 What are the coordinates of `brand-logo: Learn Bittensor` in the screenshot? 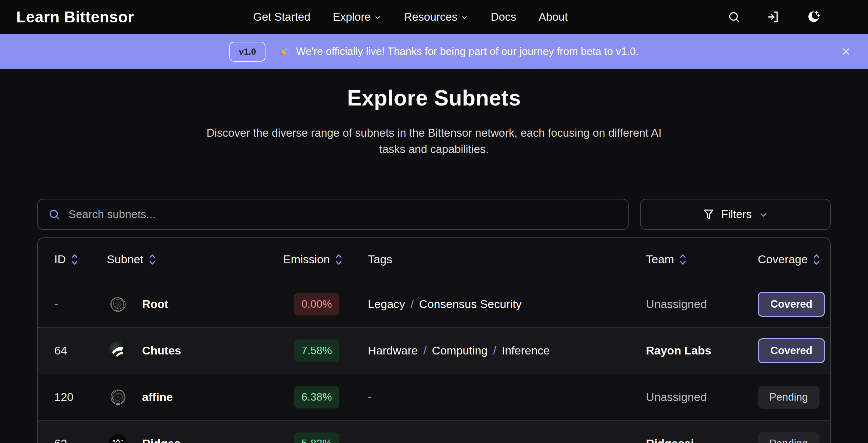 It's located at (75, 17).